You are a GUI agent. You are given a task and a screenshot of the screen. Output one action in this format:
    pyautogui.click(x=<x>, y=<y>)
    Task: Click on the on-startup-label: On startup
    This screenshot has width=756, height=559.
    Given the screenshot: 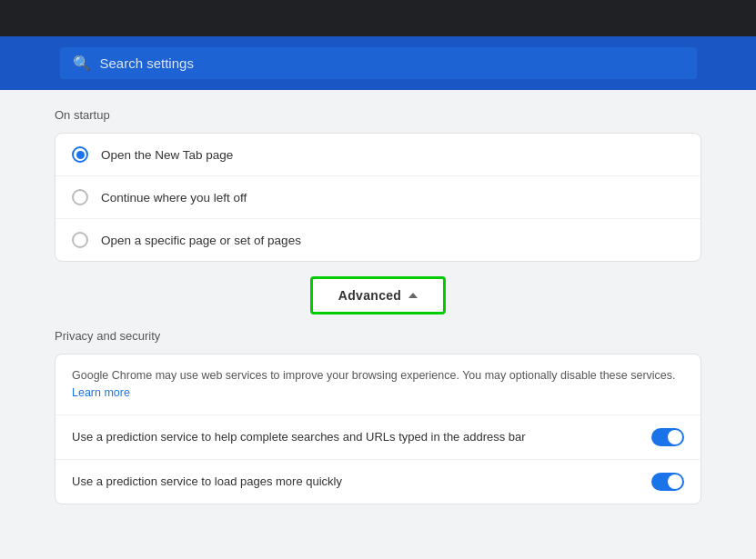 What is the action you would take?
    pyautogui.click(x=378, y=115)
    